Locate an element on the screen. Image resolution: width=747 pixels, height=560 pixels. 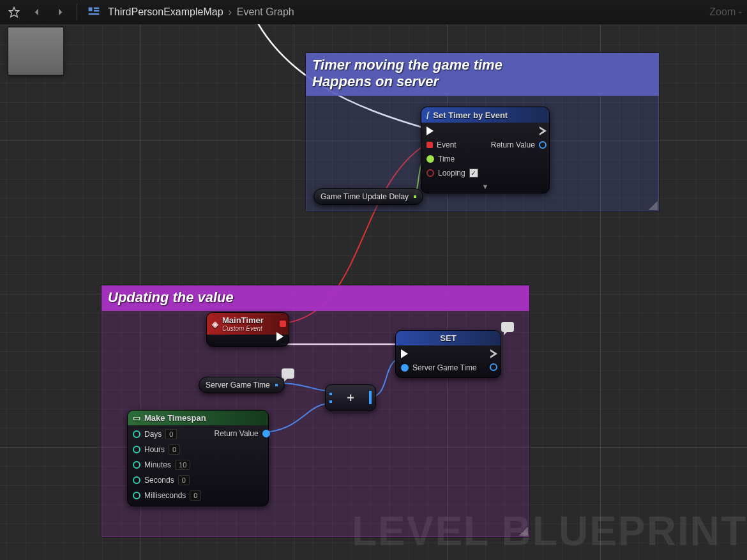
comment-title: Timer moving the game time Happens on se… is located at coordinates (483, 74).